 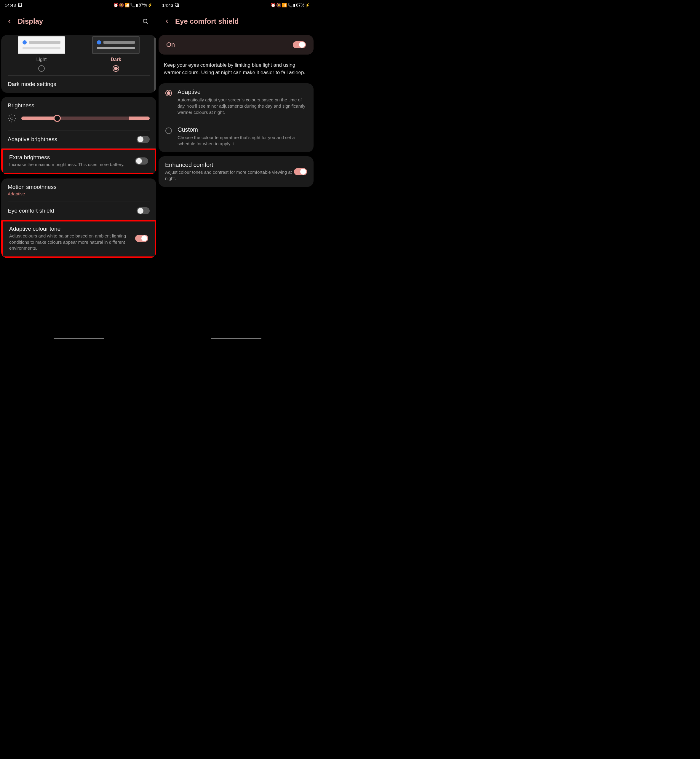 I want to click on extra-brightness-toggle, so click(x=142, y=161).